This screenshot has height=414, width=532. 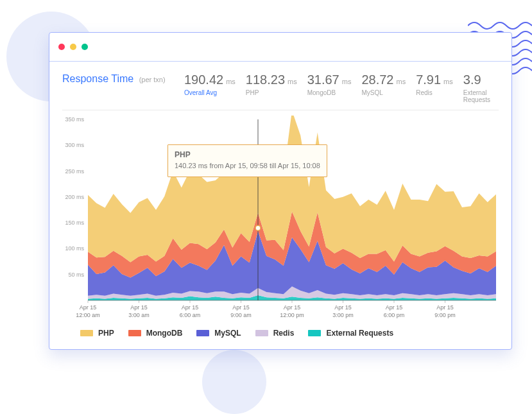 What do you see at coordinates (330, 85) in the screenshot?
I see `stat-mongodb: 31.67ms MongoDB` at bounding box center [330, 85].